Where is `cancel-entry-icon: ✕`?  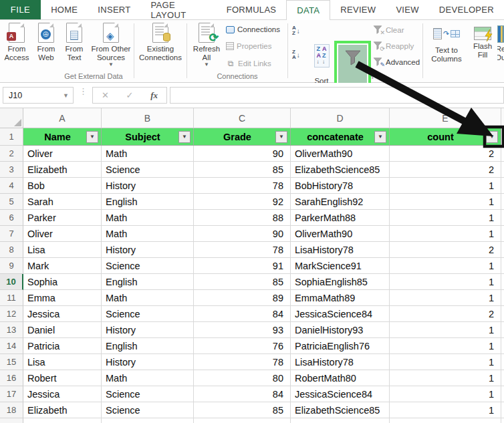
cancel-entry-icon: ✕ is located at coordinates (106, 95).